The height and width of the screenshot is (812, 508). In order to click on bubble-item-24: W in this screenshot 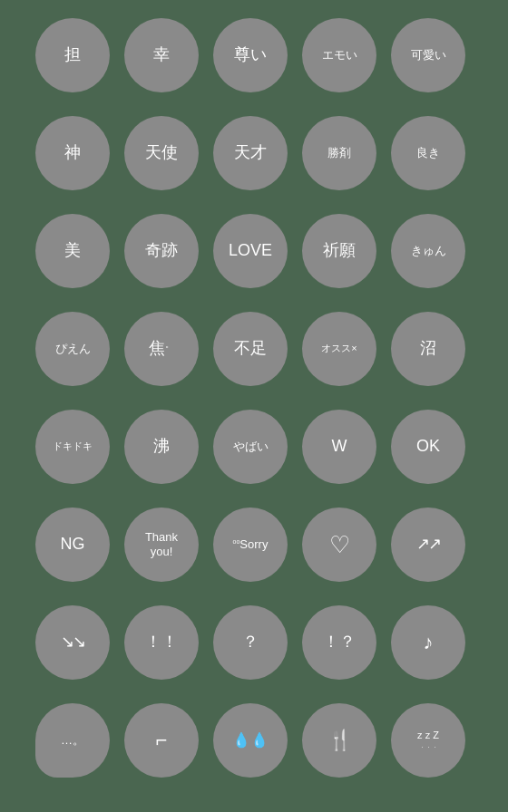, I will do `click(339, 447)`.